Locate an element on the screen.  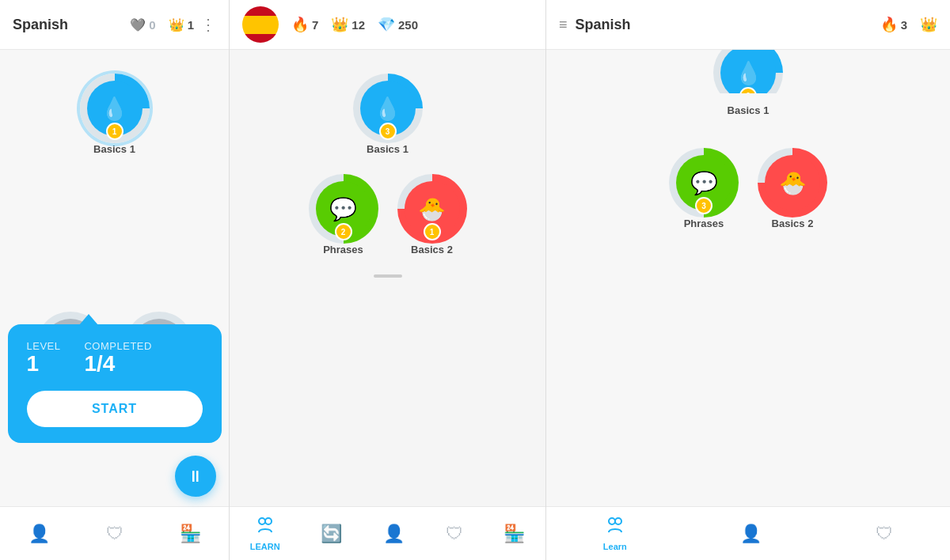
skill-node-phrases-mid: 💬 2 Phrases is located at coordinates (344, 215).